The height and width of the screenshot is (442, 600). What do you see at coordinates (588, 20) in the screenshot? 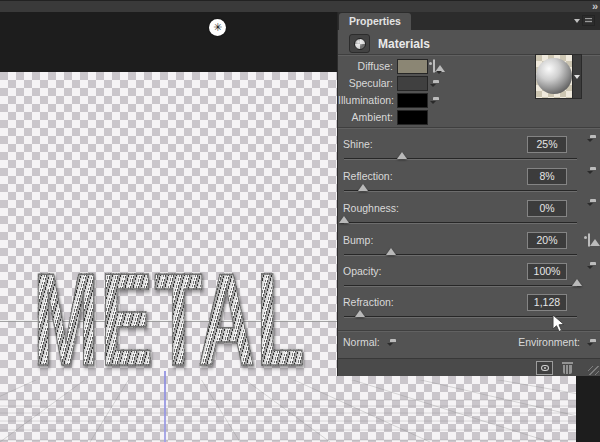
I see `menu-lines-icon` at bounding box center [588, 20].